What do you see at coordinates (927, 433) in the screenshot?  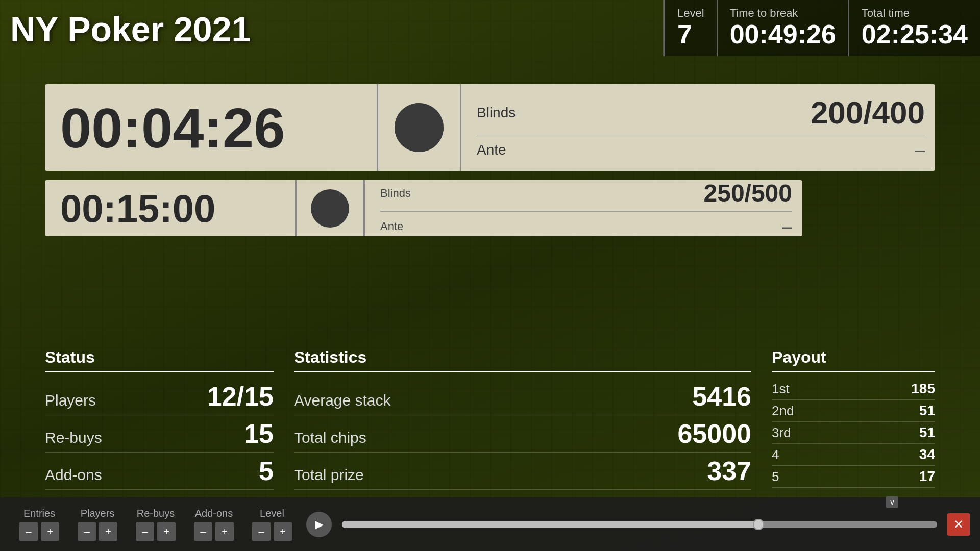 I see `payout-3rd-value: 51` at bounding box center [927, 433].